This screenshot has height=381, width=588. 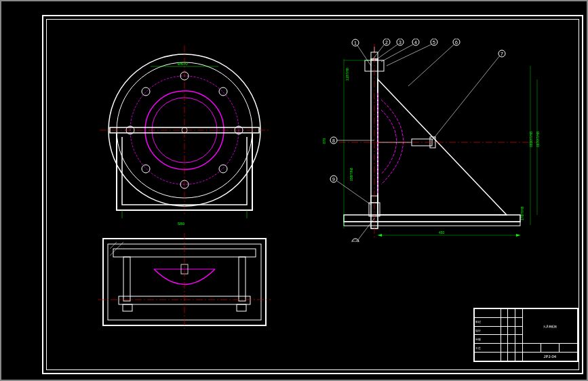 What do you see at coordinates (549, 327) in the screenshot?
I see `drawing-title: 夹具装配图` at bounding box center [549, 327].